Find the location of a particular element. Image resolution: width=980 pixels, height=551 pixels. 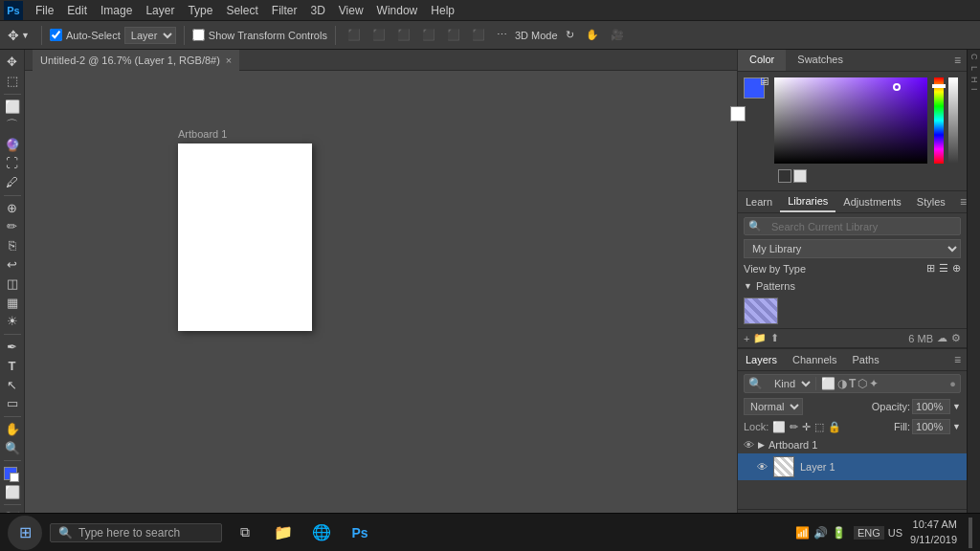

tool-hand: ✋ is located at coordinates (12, 430).